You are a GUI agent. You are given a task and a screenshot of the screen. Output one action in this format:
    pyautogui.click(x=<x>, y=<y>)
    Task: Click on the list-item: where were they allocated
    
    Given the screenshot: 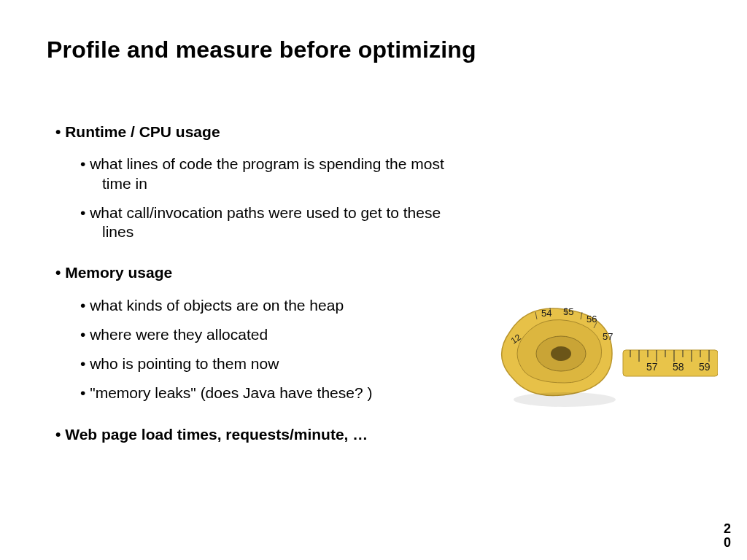 What is the action you would take?
    pyautogui.click(x=272, y=335)
    